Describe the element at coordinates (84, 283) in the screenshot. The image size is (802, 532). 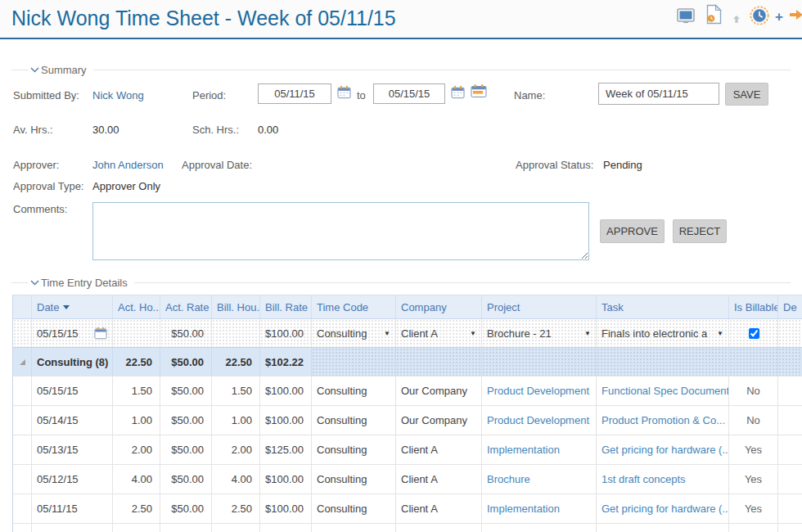
I see `time-entry-section-label: Time Entry Details` at that location.